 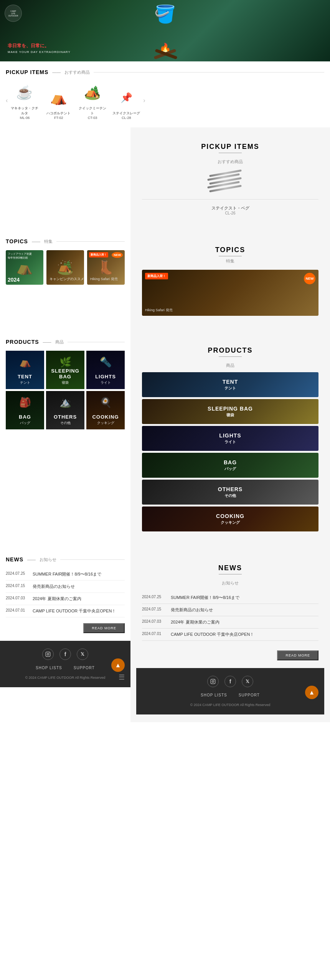 What do you see at coordinates (118, 665) in the screenshot?
I see `scroll-top-button: ▲` at bounding box center [118, 665].